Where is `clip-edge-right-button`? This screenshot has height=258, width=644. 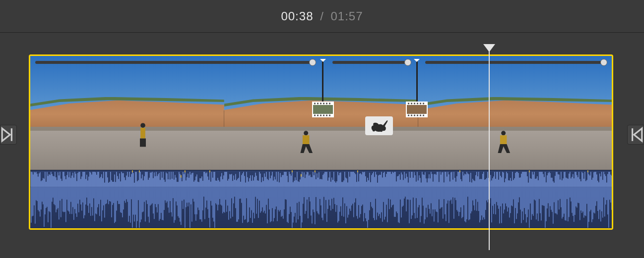
clip-edge-right-button is located at coordinates (636, 135).